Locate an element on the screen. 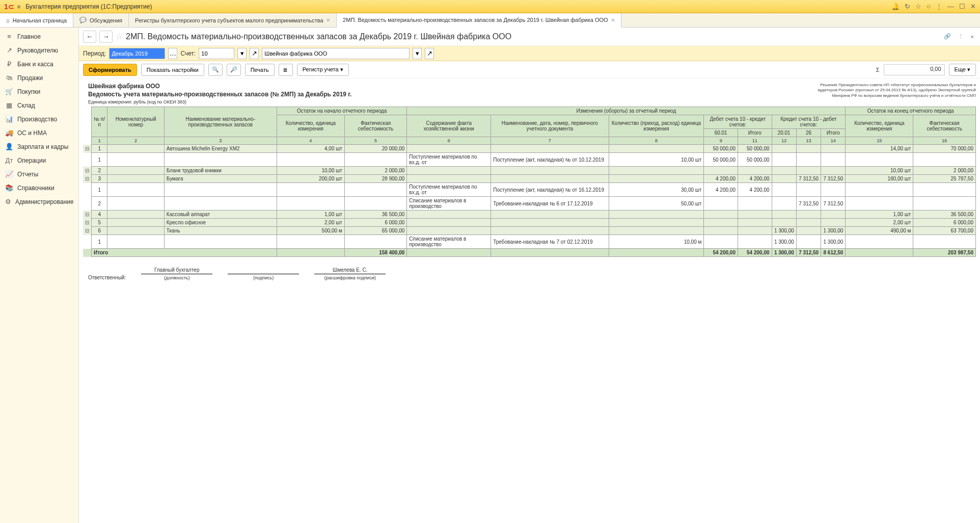  tab-registers: Регистры бухгалтерского учета субъектов … is located at coordinates (233, 20).